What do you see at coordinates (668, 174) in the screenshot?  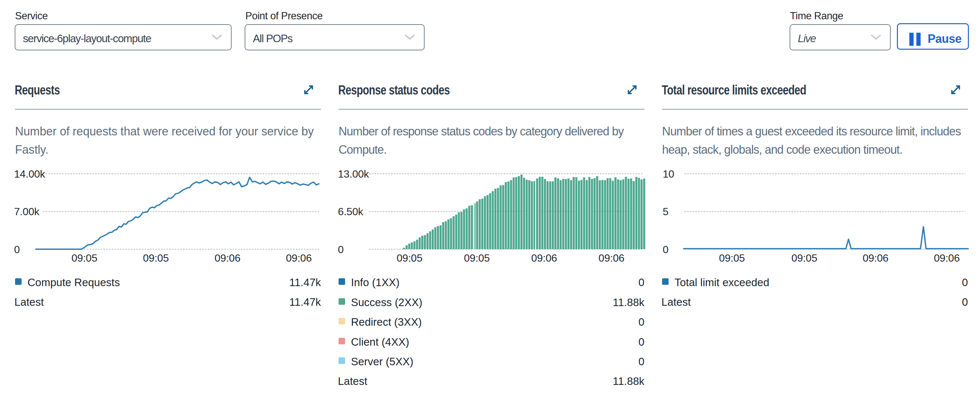 I see `svg-text: 10` at bounding box center [668, 174].